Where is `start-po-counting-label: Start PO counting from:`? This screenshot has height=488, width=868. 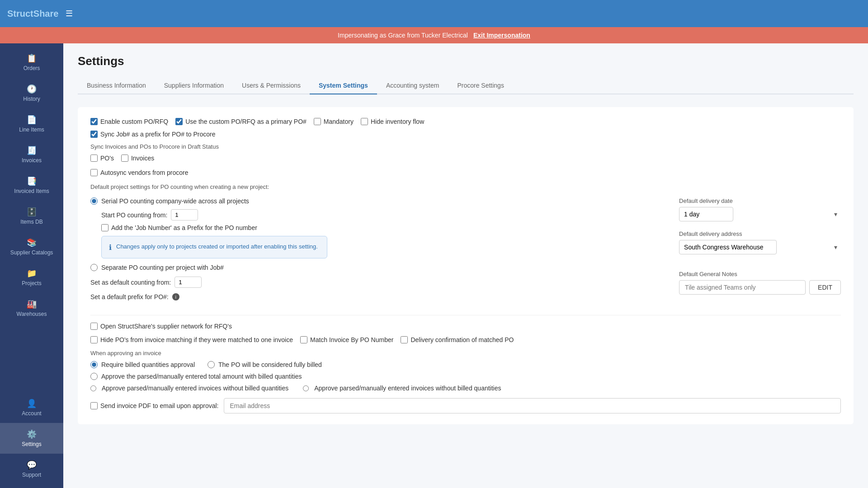
start-po-counting-label: Start PO counting from: is located at coordinates (134, 215).